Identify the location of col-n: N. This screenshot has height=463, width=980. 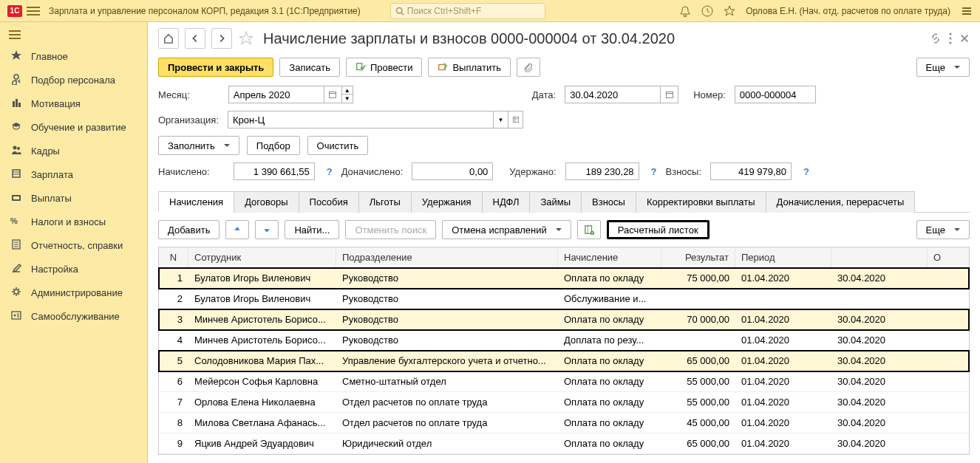
(174, 257).